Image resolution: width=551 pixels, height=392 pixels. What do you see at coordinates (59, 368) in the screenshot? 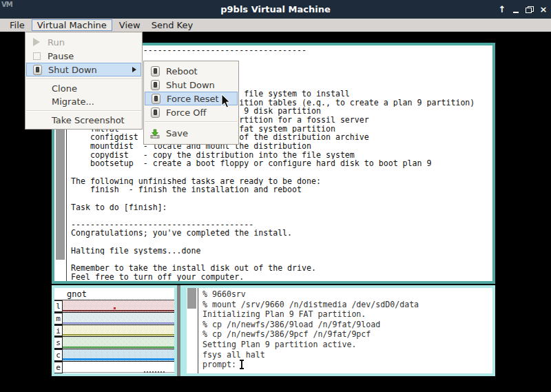
I see `stats-label: e` at bounding box center [59, 368].